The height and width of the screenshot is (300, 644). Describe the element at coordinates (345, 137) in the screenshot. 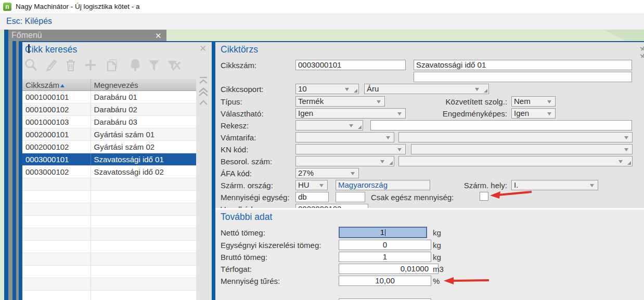

I see `vamtarifa-code-combo` at that location.